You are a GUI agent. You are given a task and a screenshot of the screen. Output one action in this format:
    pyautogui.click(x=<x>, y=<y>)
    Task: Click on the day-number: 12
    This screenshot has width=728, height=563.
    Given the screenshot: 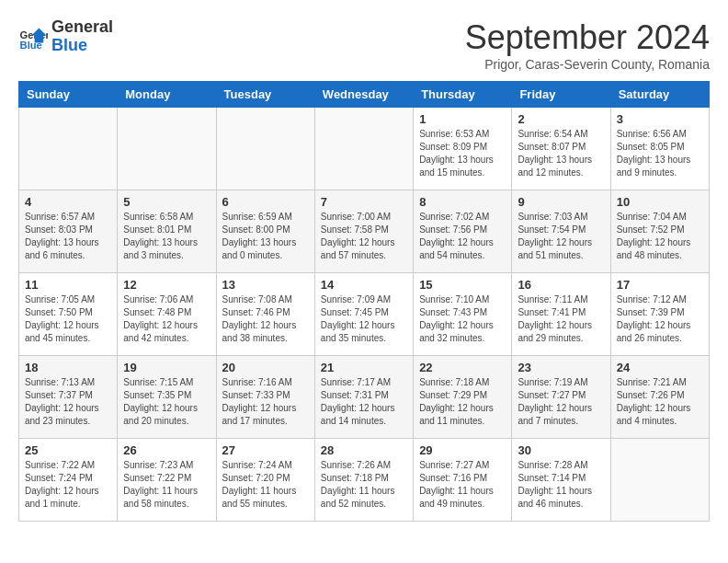 What is the action you would take?
    pyautogui.click(x=166, y=285)
    